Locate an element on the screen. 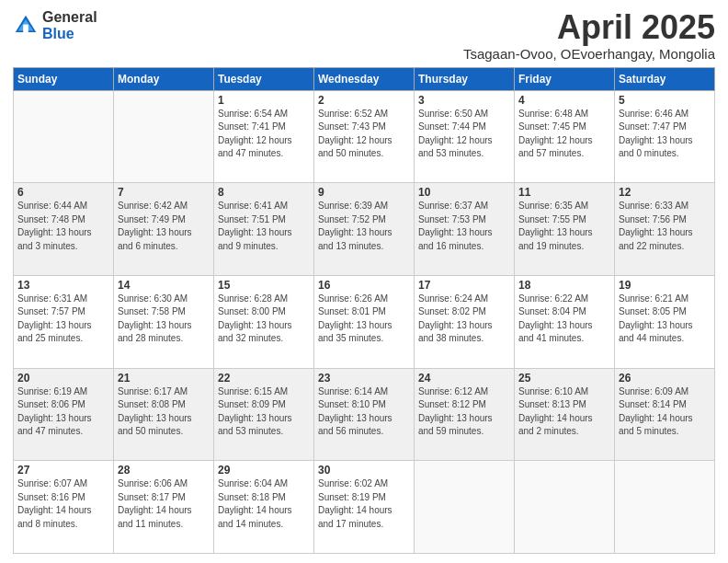 The width and height of the screenshot is (728, 563). day-number: 11 is located at coordinates (564, 192).